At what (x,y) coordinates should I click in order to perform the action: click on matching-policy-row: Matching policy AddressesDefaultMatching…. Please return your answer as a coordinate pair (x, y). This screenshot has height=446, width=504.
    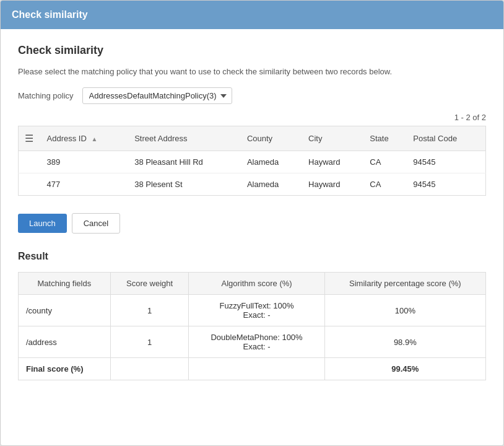
    Looking at the image, I should click on (252, 95).